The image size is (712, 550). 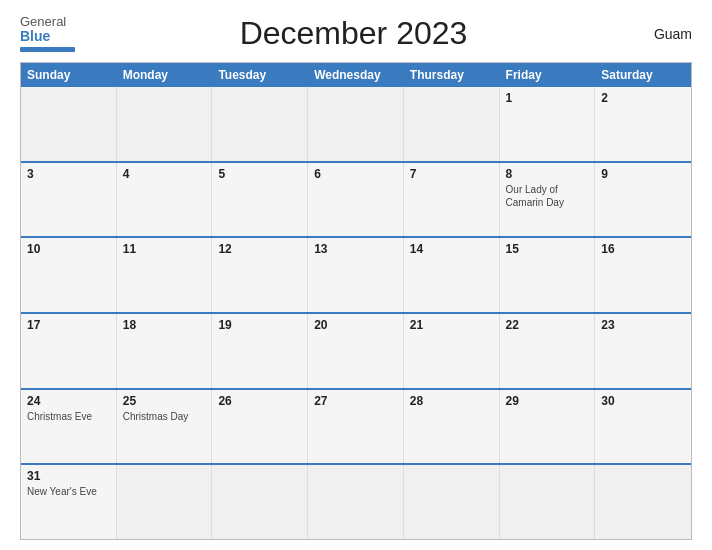 What do you see at coordinates (165, 427) in the screenshot?
I see `calendar-cell: 25Christmas Day` at bounding box center [165, 427].